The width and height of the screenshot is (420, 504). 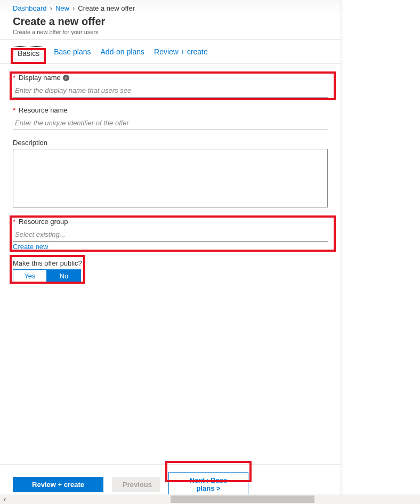 What do you see at coordinates (72, 55) in the screenshot?
I see `tab-base-plans: Base plans` at bounding box center [72, 55].